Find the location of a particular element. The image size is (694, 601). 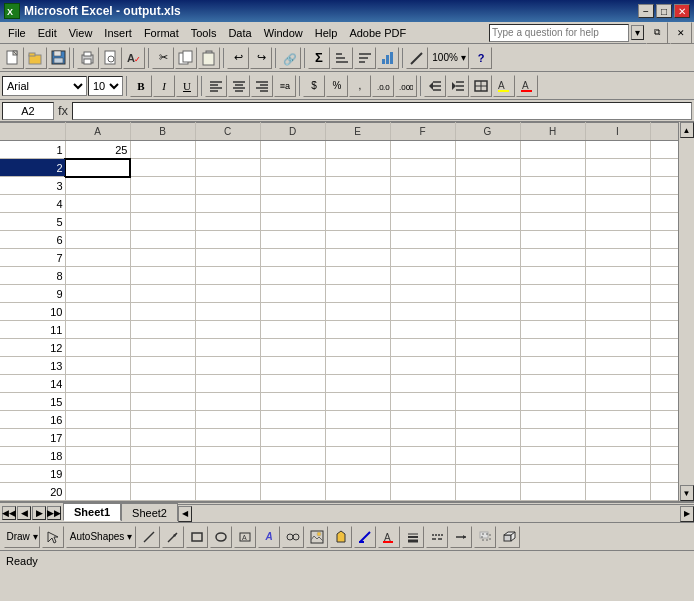

cell-E16 is located at coordinates (358, 420).